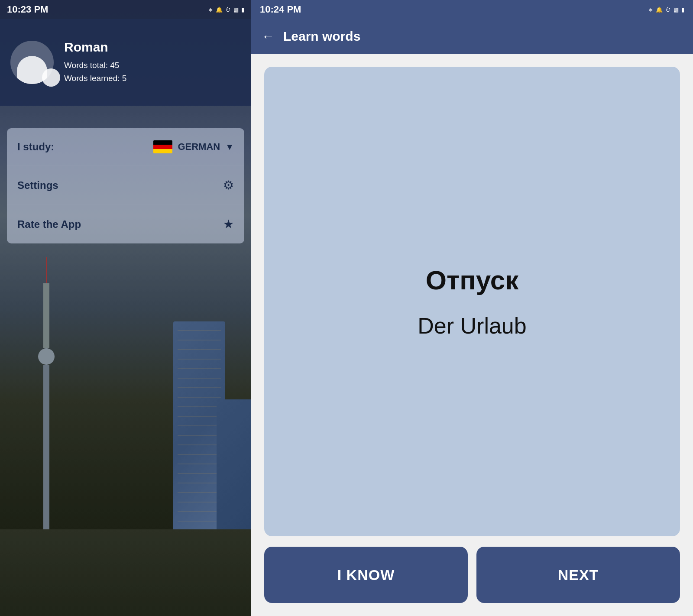 This screenshot has height=616, width=693. I want to click on battery-icon-right: ▮, so click(683, 10).